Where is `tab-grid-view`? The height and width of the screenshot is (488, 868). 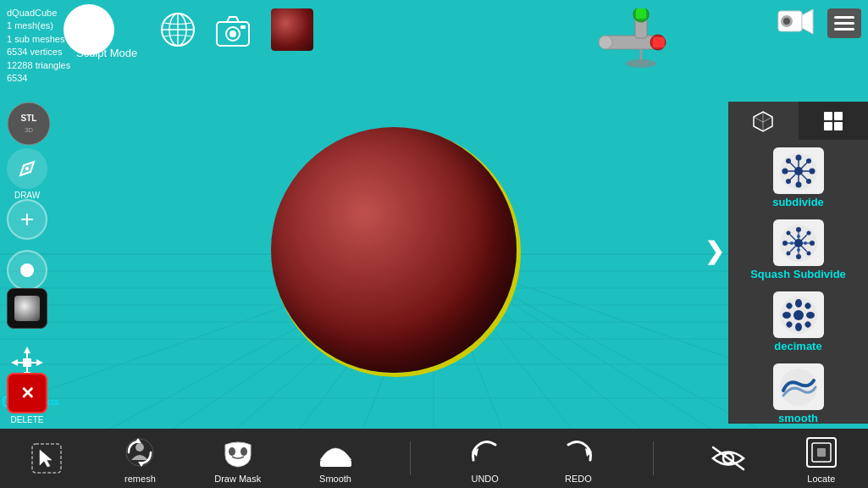 tab-grid-view is located at coordinates (833, 120).